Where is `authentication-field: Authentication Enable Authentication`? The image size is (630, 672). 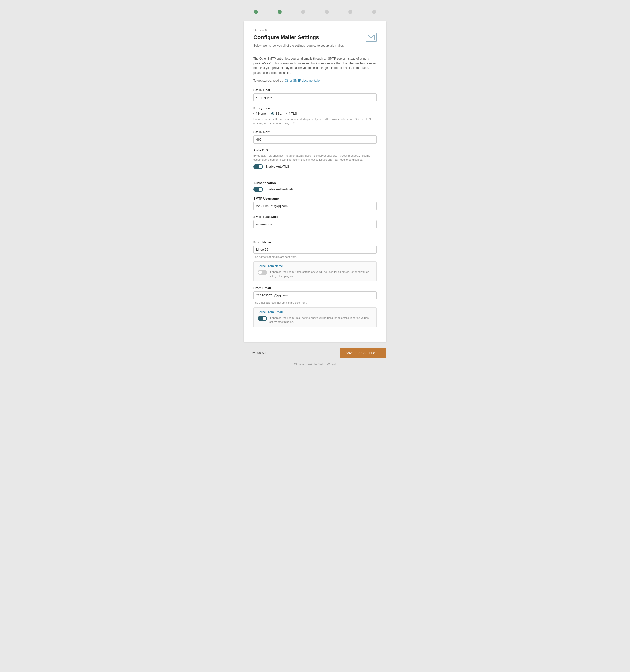
authentication-field: Authentication Enable Authentication is located at coordinates (315, 187).